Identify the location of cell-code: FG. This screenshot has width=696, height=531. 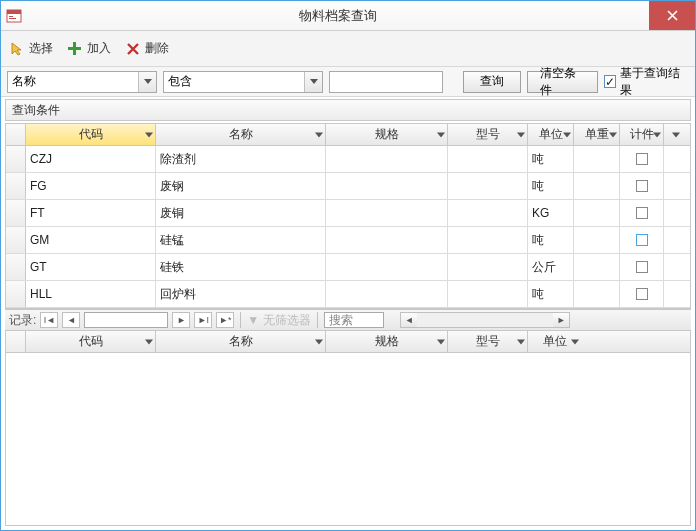
(91, 186).